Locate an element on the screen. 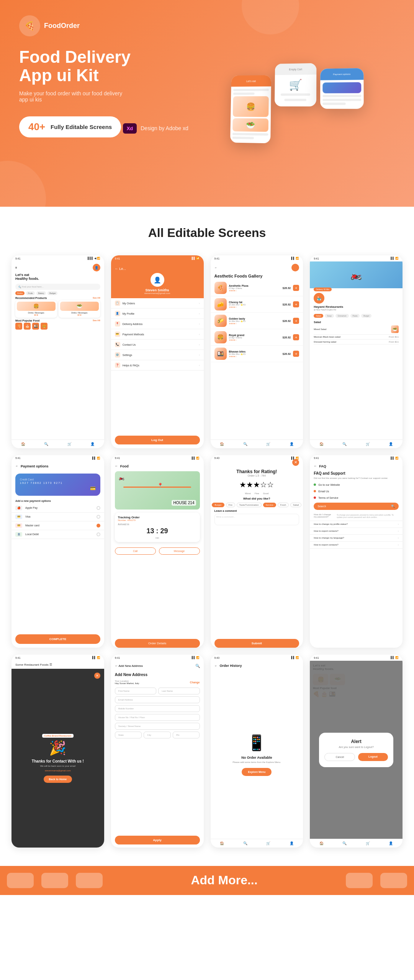  nav-home-12: 🏠 is located at coordinates (322, 843).